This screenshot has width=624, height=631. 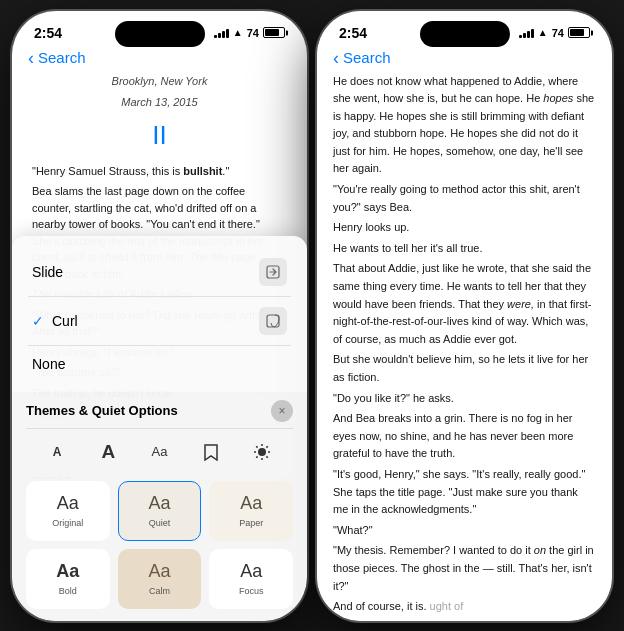 I want to click on themes-header: Themes & Quiet Options ×, so click(x=160, y=411).